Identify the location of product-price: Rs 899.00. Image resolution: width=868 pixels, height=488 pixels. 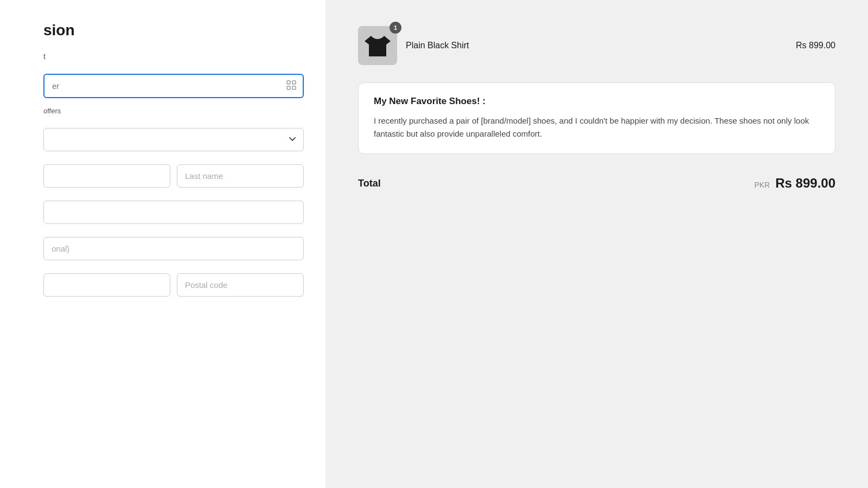
(816, 46).